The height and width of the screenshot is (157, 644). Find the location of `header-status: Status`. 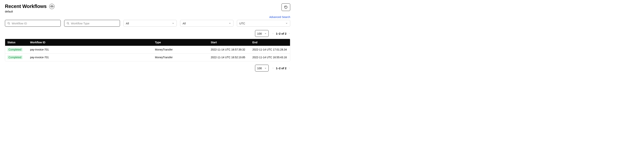

header-status: Status is located at coordinates (19, 42).